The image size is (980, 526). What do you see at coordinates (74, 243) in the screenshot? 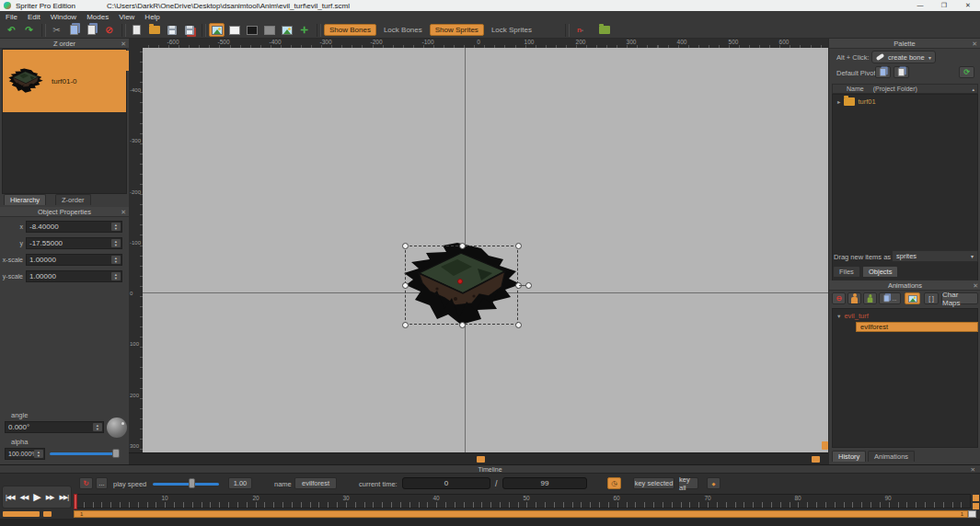
I see `y-position-field: -17.55000 ▴▾` at bounding box center [74, 243].